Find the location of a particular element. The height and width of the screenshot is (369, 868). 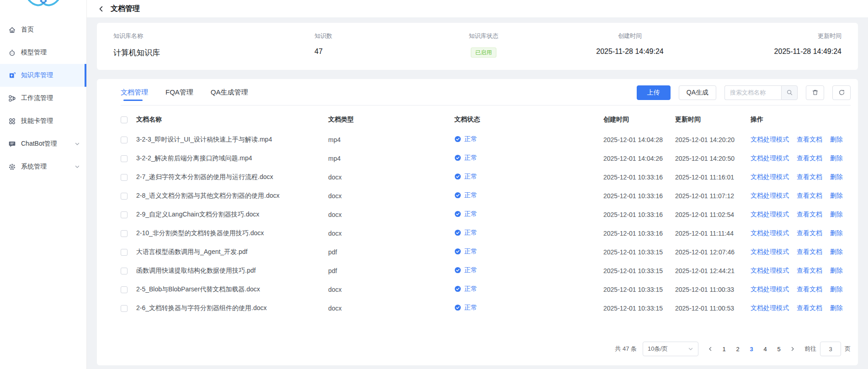

delete-selected-button is located at coordinates (815, 93).